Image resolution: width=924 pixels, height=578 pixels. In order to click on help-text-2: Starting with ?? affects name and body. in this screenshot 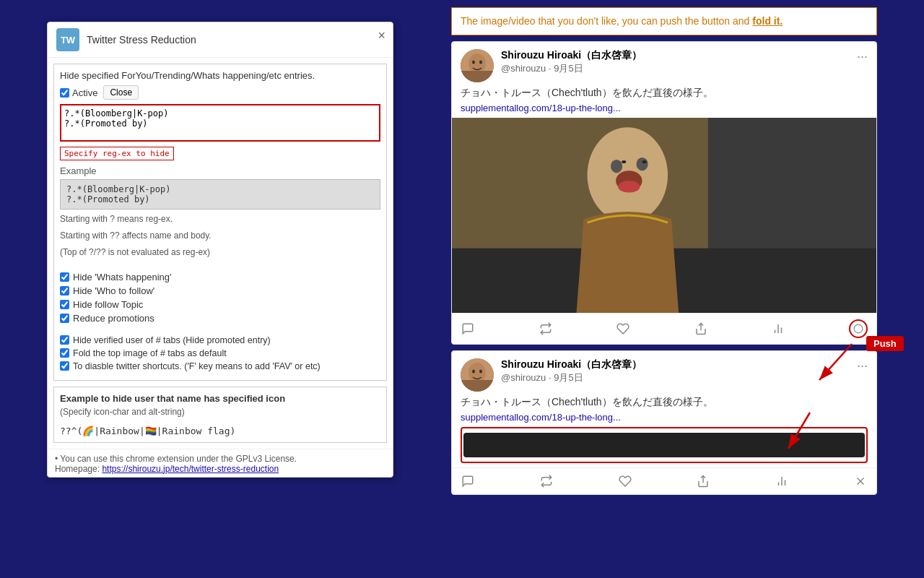, I will do `click(220, 236)`.